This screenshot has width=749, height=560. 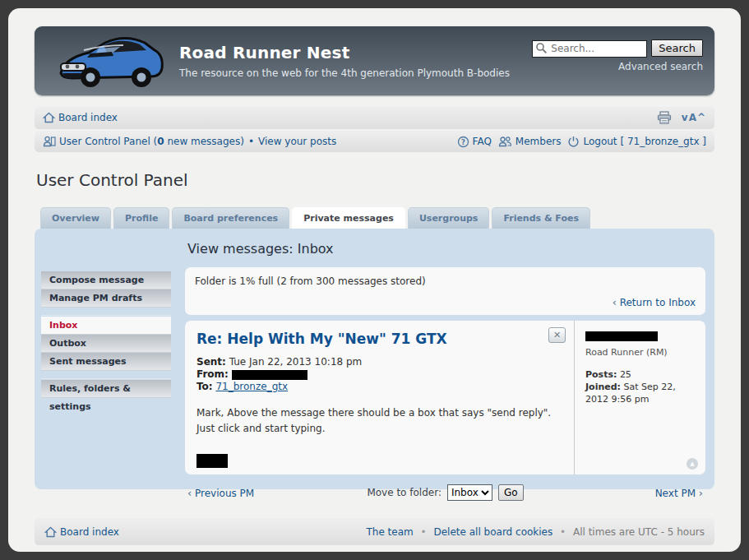 I want to click on font-size-icon: vA^, so click(x=694, y=118).